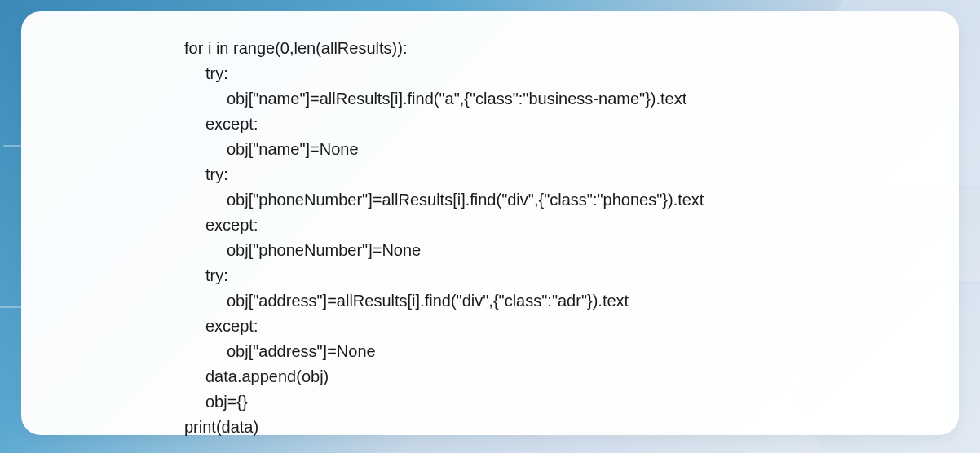 This screenshot has width=980, height=453. What do you see at coordinates (444, 200) in the screenshot?
I see `code-line: obj["phoneNumber"]=allResults[i].find("d…` at bounding box center [444, 200].